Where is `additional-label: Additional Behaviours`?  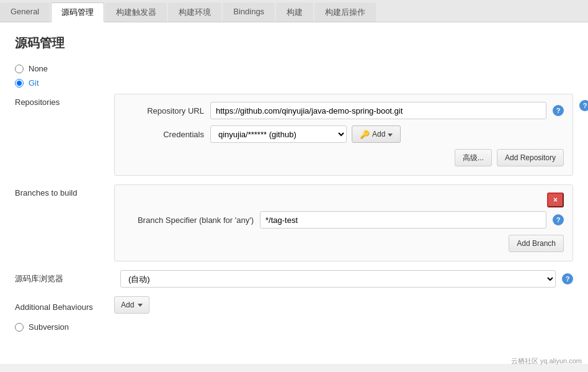
additional-label: Additional Behaviours is located at coordinates (65, 306).